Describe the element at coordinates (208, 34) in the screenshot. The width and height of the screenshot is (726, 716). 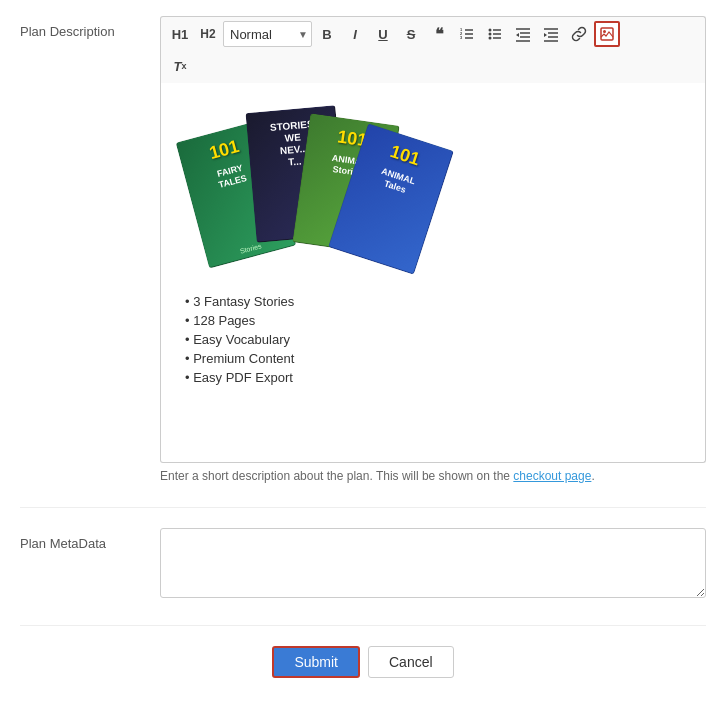
I see `h2-button: H2` at that location.